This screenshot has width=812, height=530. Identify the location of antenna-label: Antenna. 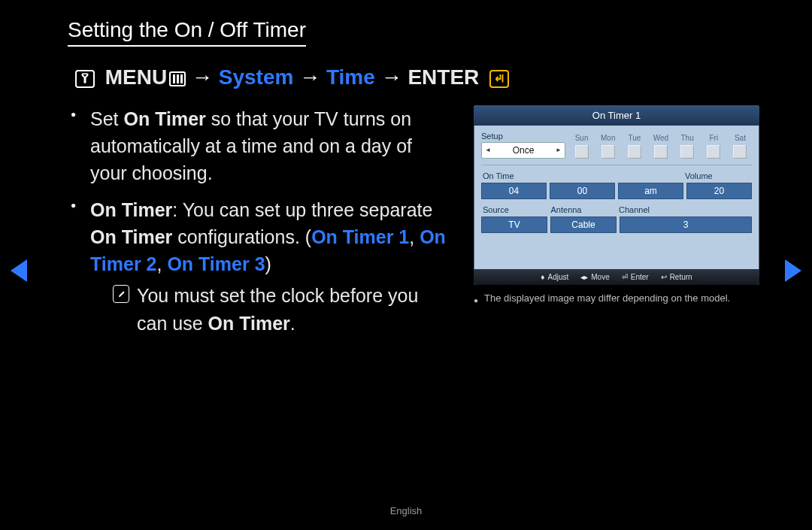
(583, 210).